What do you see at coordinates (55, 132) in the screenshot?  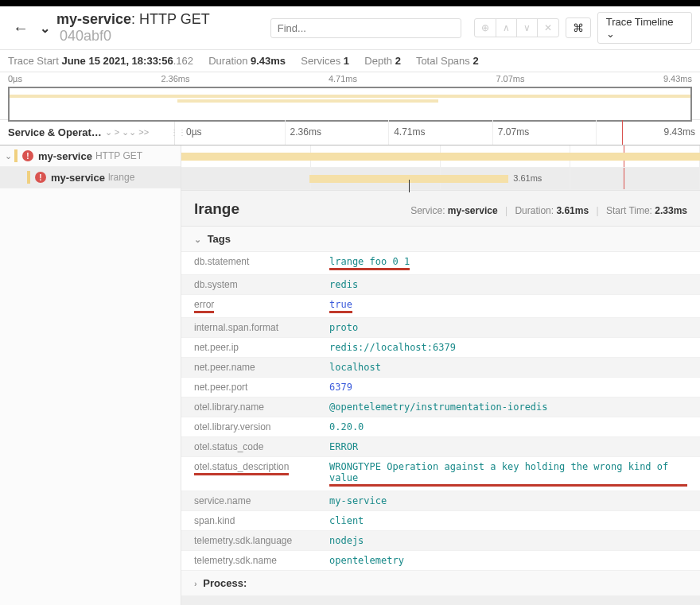 I see `service-operation-label: Service & Operat…` at bounding box center [55, 132].